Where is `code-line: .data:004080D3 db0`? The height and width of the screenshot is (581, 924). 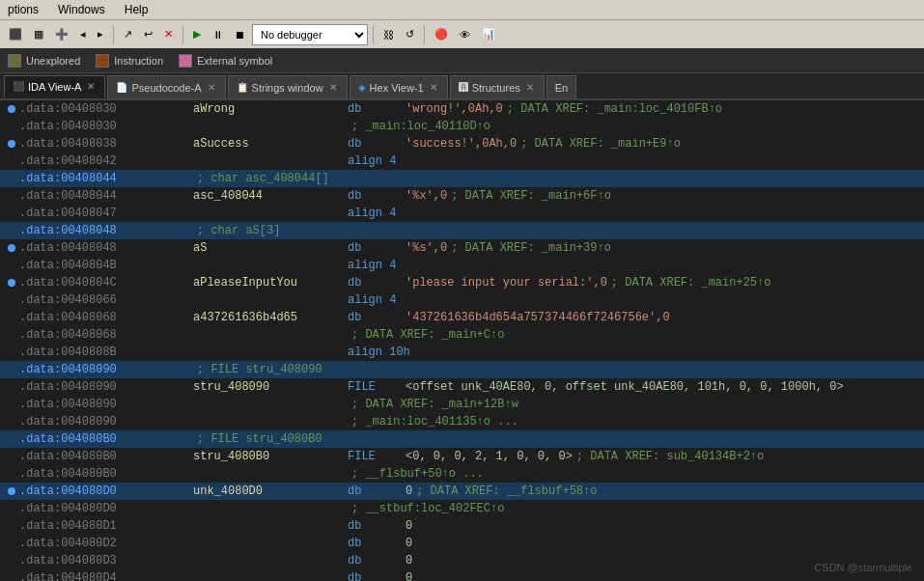 code-line: .data:004080D3 db0 is located at coordinates (462, 561).